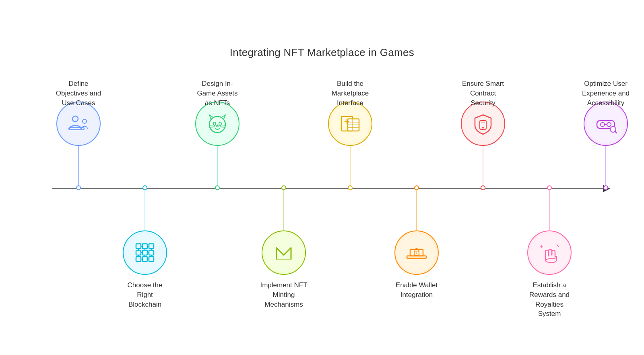  Describe the element at coordinates (284, 210) in the screenshot. I see `connector-minting` at that location.